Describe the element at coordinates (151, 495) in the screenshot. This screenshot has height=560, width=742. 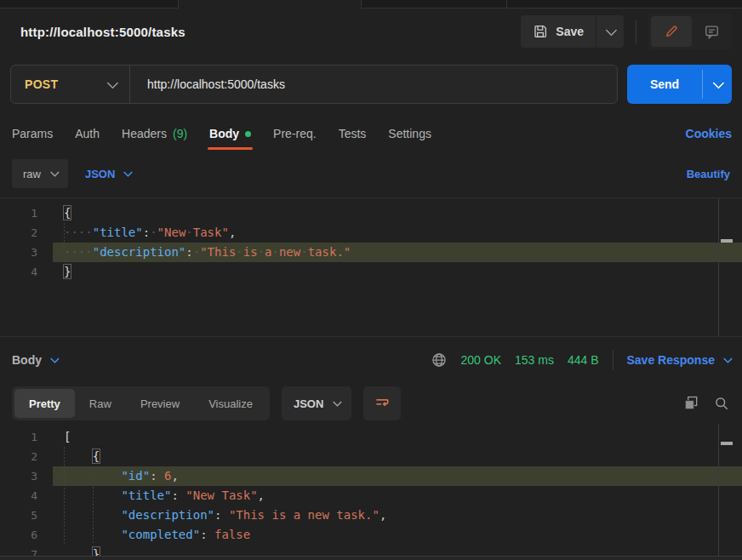
I see `code-text: "title": "New Task",` at that location.